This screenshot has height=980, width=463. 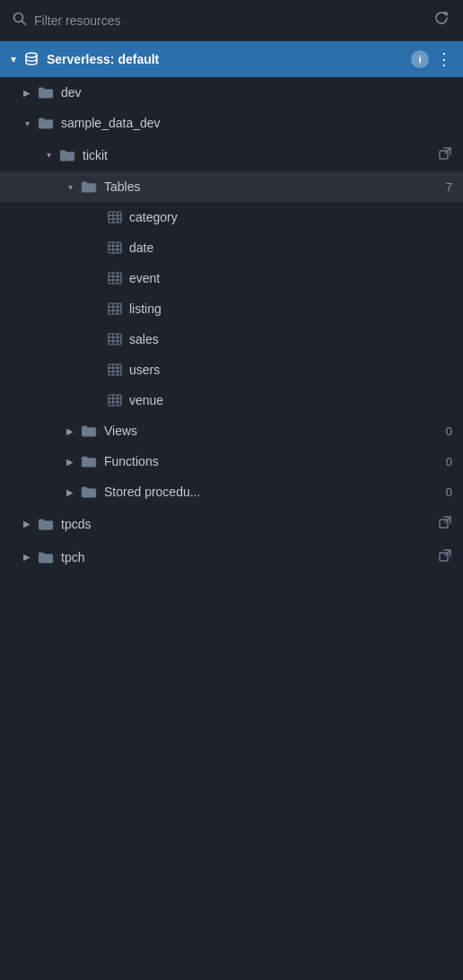 What do you see at coordinates (247, 524) in the screenshot?
I see `tpcds-label: tpcds` at bounding box center [247, 524].